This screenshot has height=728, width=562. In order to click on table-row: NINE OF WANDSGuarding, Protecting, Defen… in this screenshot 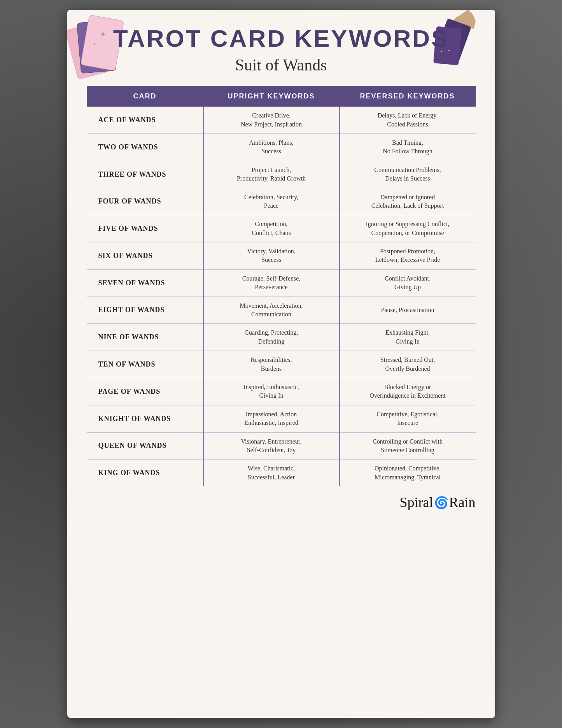, I will do `click(281, 337)`.